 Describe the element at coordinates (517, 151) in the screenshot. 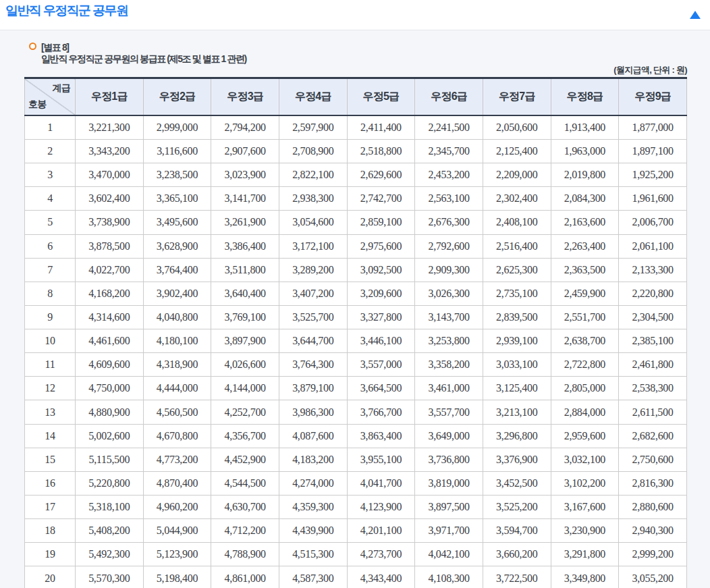

I see `salary-cell: 2,125,400` at that location.